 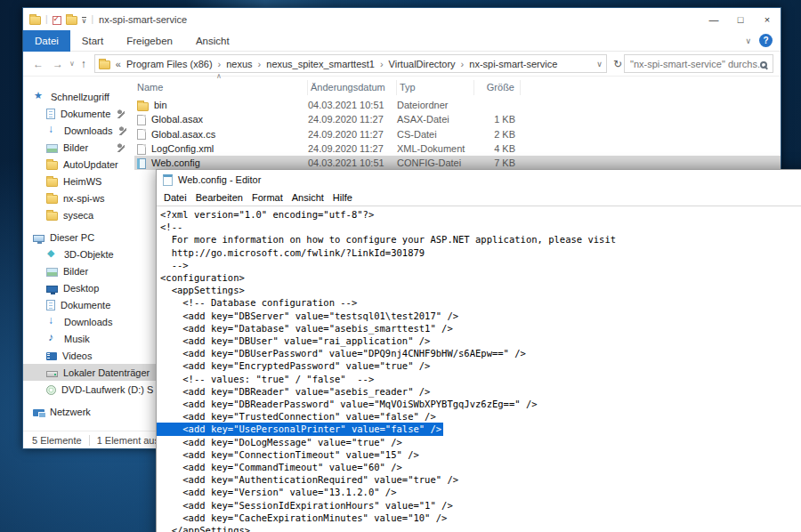 What do you see at coordinates (481, 492) in the screenshot?
I see `code-line: <add key="Version" value="13.1.2.0" />` at bounding box center [481, 492].